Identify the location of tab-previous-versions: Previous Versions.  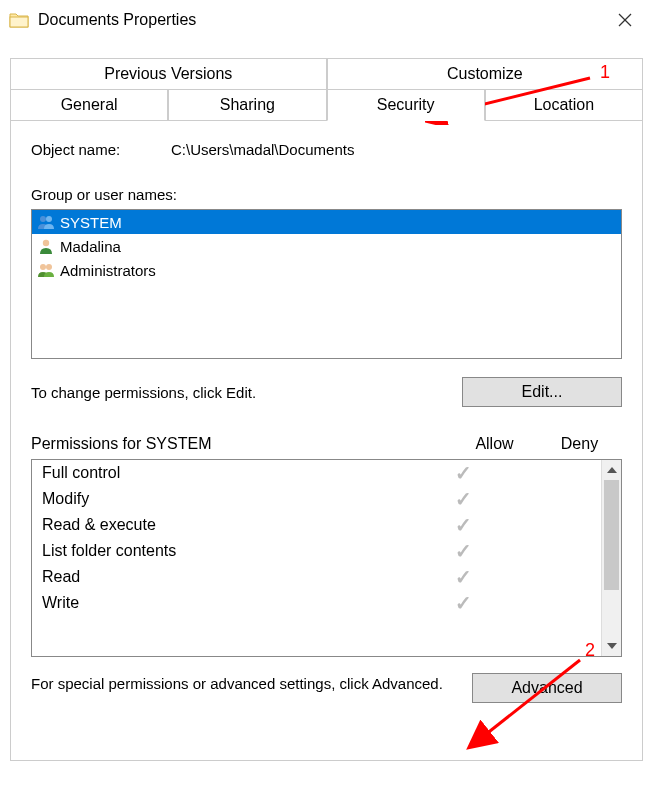
(168, 74).